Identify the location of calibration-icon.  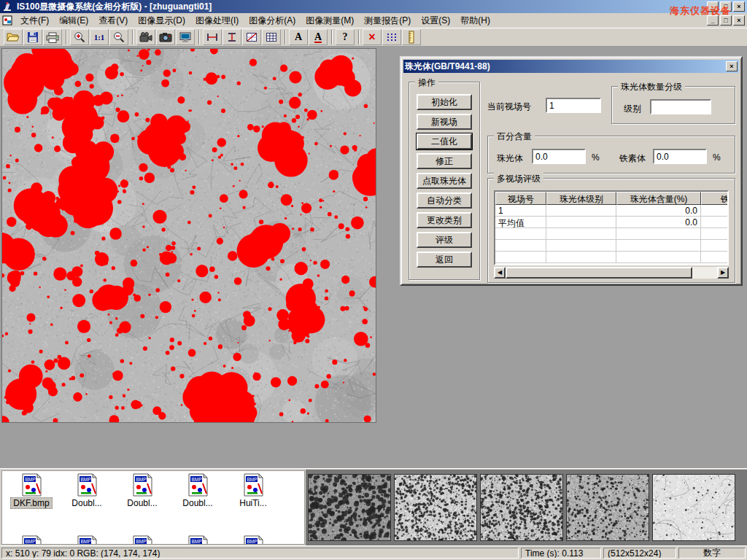
(392, 37).